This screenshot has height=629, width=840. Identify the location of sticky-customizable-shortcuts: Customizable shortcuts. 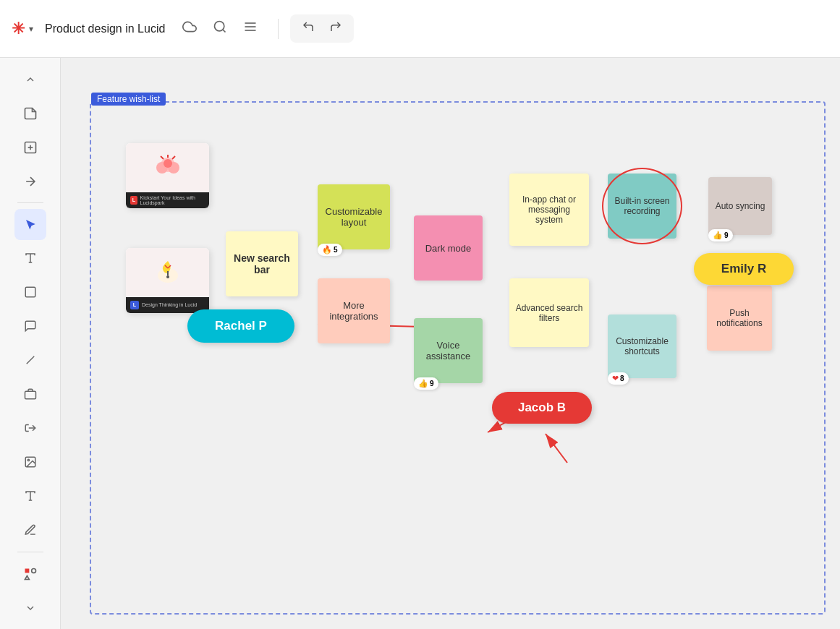
(642, 346).